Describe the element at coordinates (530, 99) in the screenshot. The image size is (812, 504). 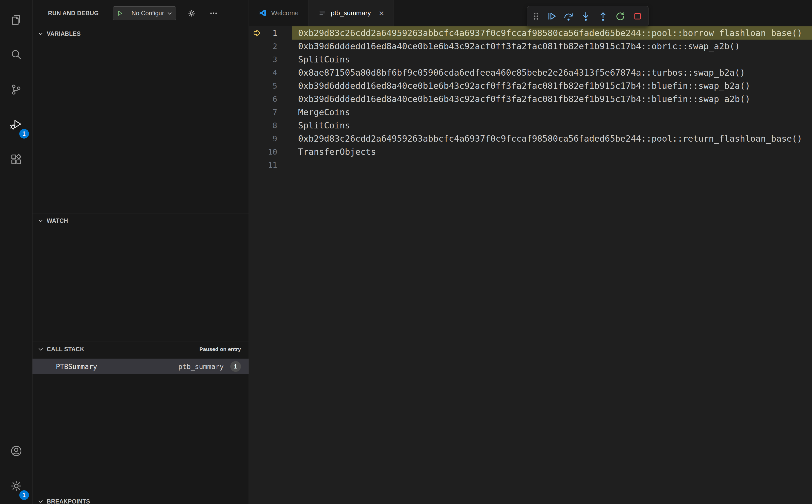
I see `editor-line: 6 0xb39d6dddedd16ed8a40ce0b1e6b43c92acf0…` at that location.